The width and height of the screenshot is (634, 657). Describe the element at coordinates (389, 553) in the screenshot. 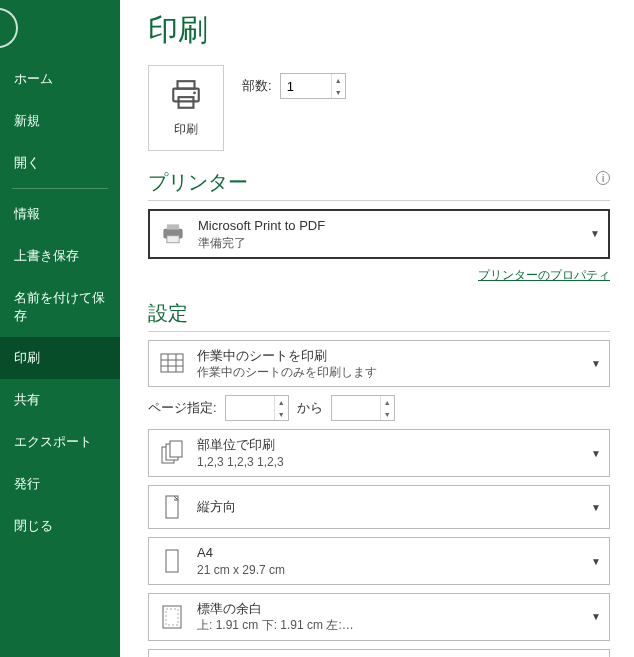

I see `dropdown-line1: A4` at that location.